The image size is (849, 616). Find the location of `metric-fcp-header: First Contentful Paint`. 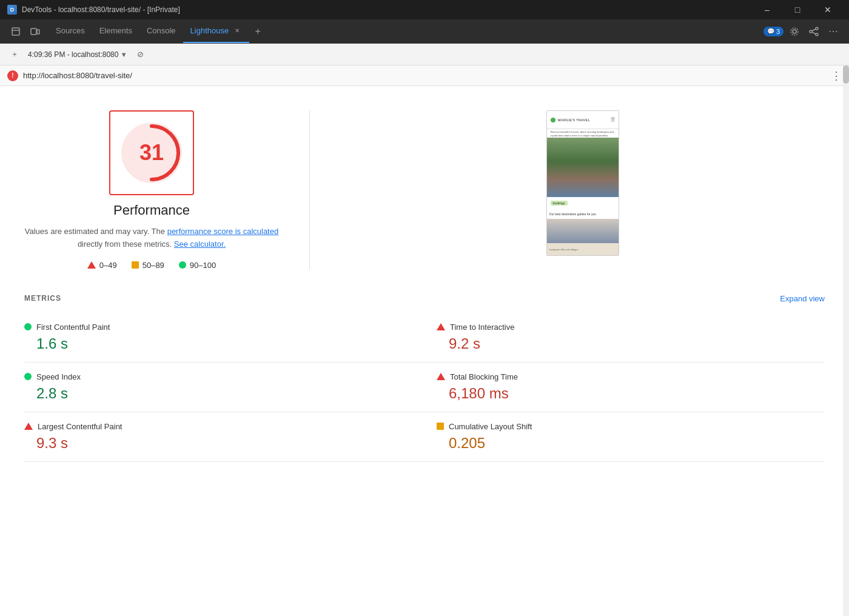

metric-fcp-header: First Contentful Paint is located at coordinates (212, 327).